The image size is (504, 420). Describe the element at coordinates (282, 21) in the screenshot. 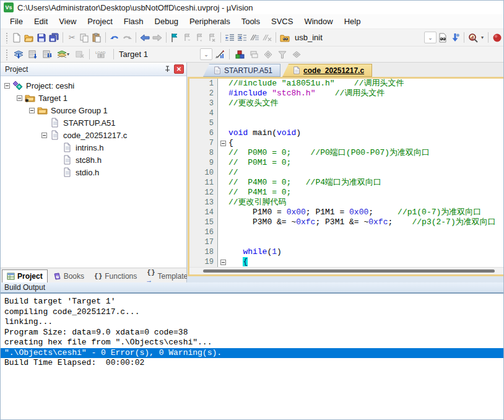

I see `menu-svcs: SVCS` at that location.